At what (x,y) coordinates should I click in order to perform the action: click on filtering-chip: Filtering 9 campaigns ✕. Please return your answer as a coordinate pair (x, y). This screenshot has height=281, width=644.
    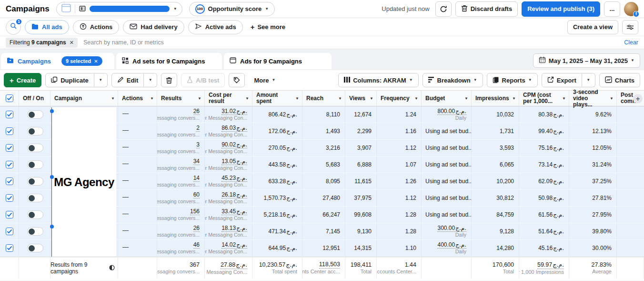
    Looking at the image, I should click on (42, 43).